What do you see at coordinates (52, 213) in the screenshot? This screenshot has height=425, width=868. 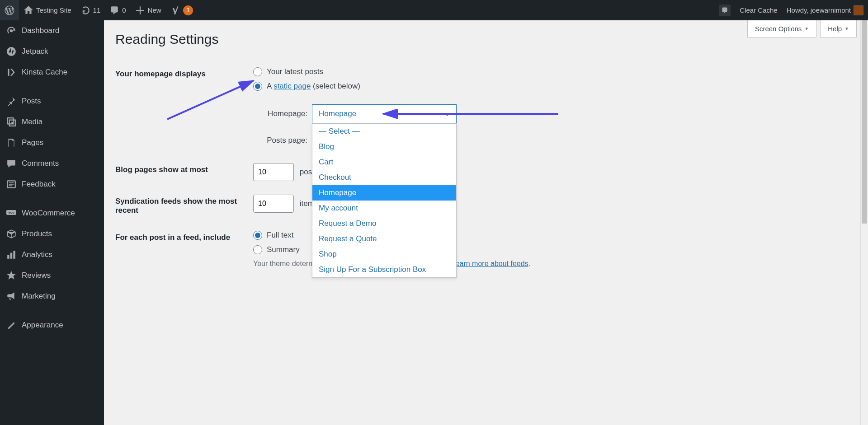 I see `sidebar-item-woocommerce: wooWooCommerce` at bounding box center [52, 213].